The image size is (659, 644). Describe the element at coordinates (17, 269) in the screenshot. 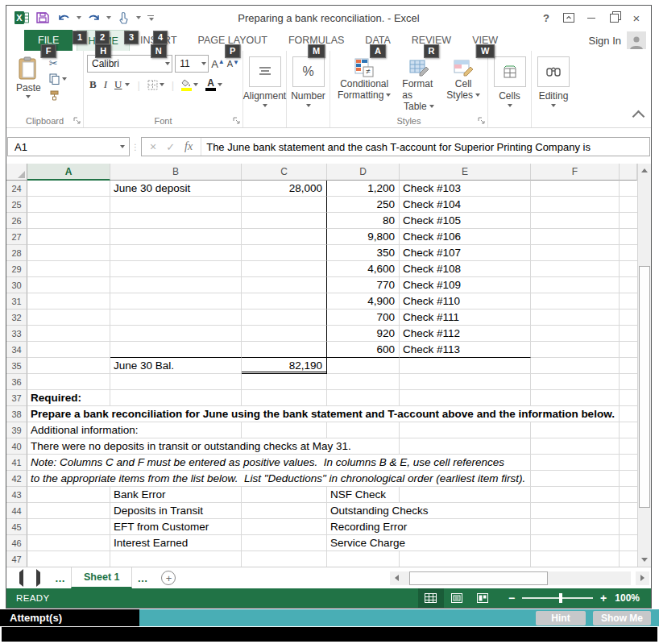

I see `row-header-29: 29` at that location.